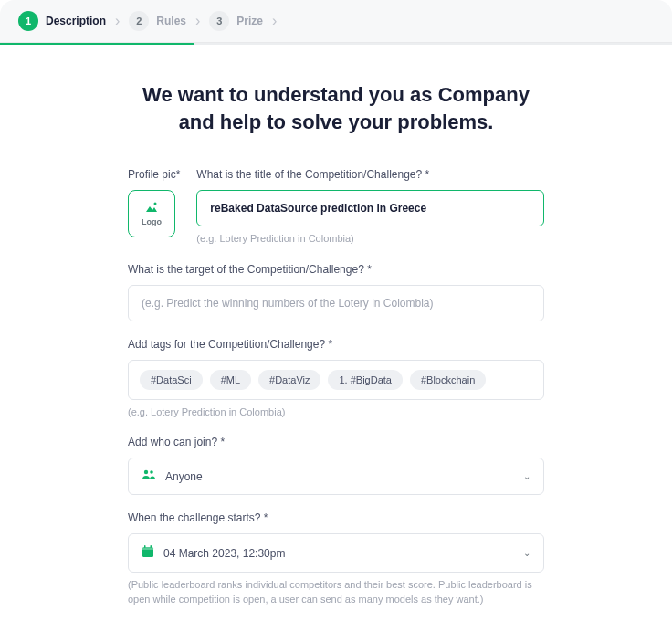 The height and width of the screenshot is (621, 672). I want to click on join-select: Anyone ⌄, so click(336, 477).